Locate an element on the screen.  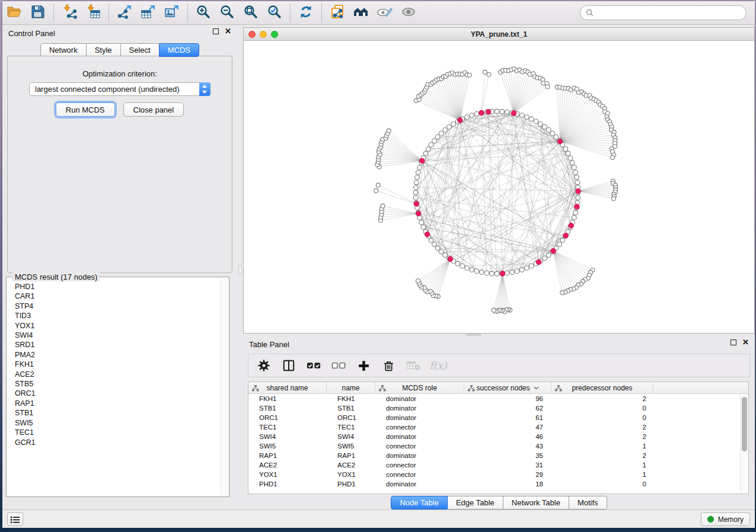
close-table-panel-icon: ✕ is located at coordinates (746, 342).